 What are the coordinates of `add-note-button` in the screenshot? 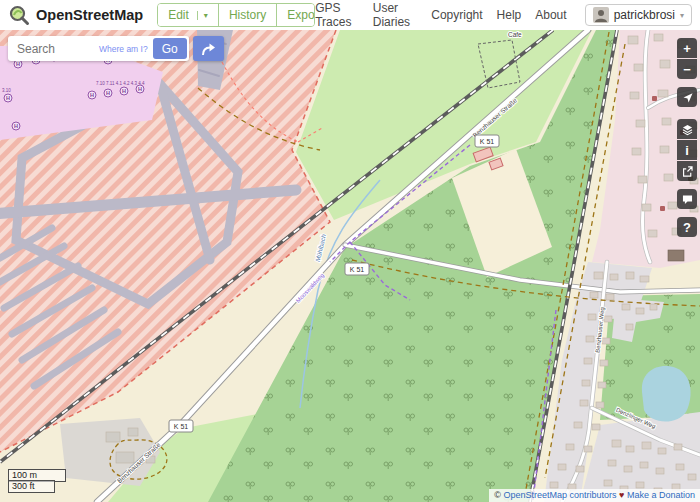 It's located at (687, 199).